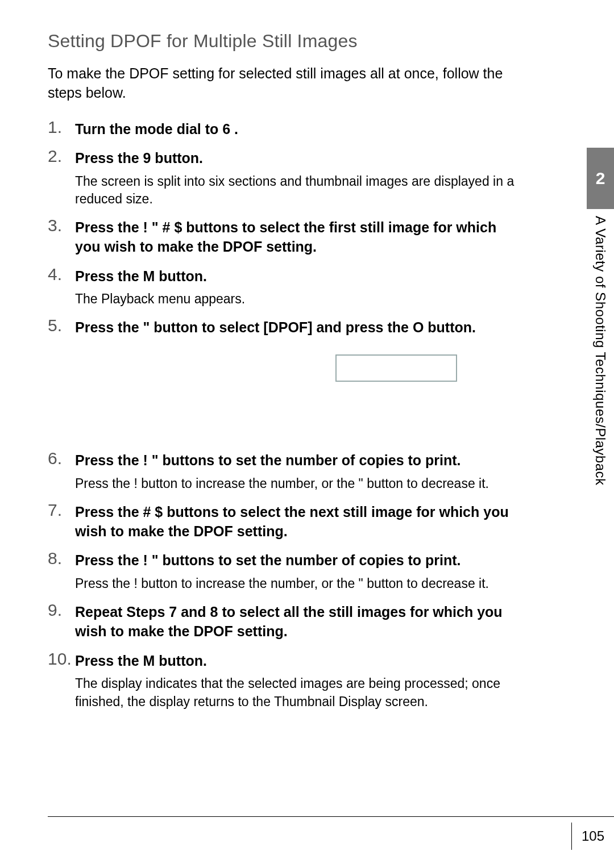  What do you see at coordinates (600, 392) in the screenshot?
I see `side-text-container: A Variety of Shooting Techniques/Playbac…` at bounding box center [600, 392].